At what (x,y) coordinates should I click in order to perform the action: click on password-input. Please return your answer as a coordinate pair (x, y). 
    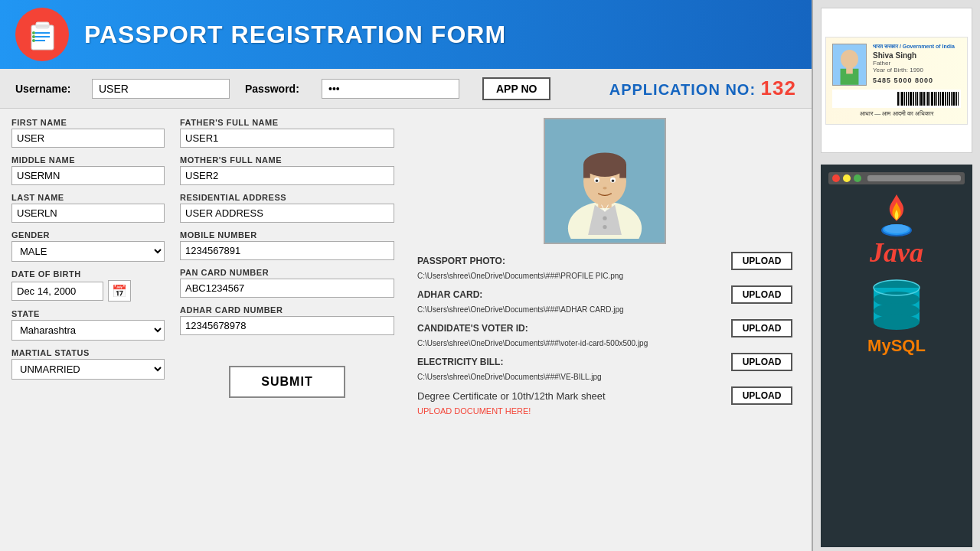
    Looking at the image, I should click on (390, 89).